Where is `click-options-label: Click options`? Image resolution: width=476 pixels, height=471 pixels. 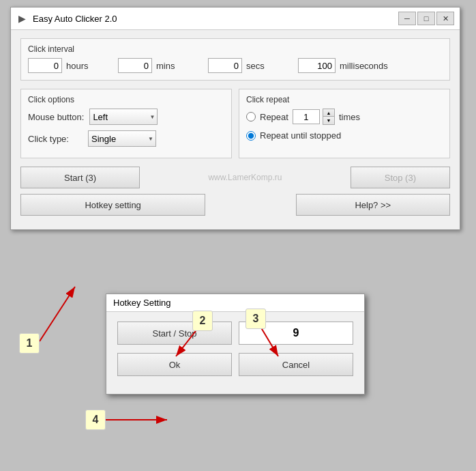 click-options-label: Click options is located at coordinates (126, 100).